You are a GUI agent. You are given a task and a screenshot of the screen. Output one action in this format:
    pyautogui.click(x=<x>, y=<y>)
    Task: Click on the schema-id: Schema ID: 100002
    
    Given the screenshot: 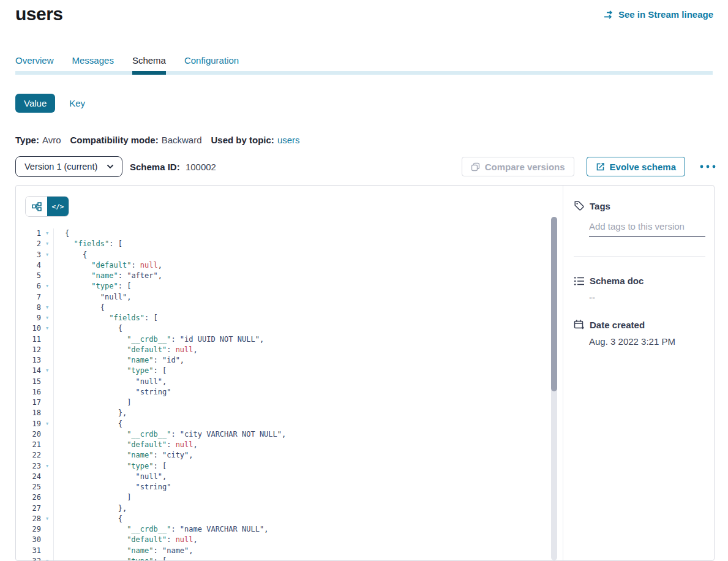 What is the action you would take?
    pyautogui.click(x=173, y=167)
    